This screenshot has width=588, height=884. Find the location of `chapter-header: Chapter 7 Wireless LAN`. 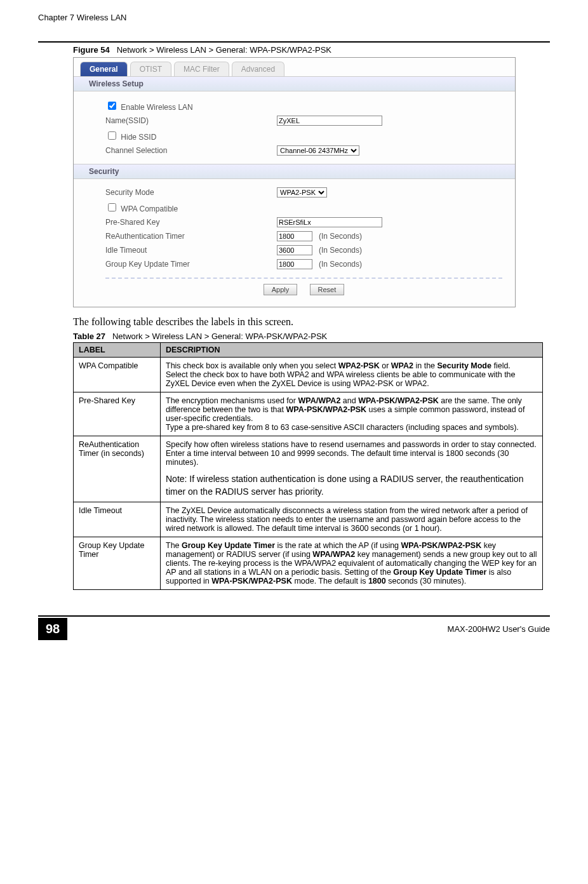

chapter-header: Chapter 7 Wireless LAN is located at coordinates (294, 18).